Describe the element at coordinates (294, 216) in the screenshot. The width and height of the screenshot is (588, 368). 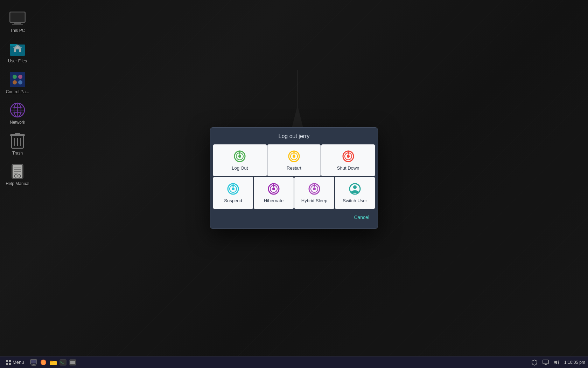
I see `dialog-footer: Cancel` at that location.